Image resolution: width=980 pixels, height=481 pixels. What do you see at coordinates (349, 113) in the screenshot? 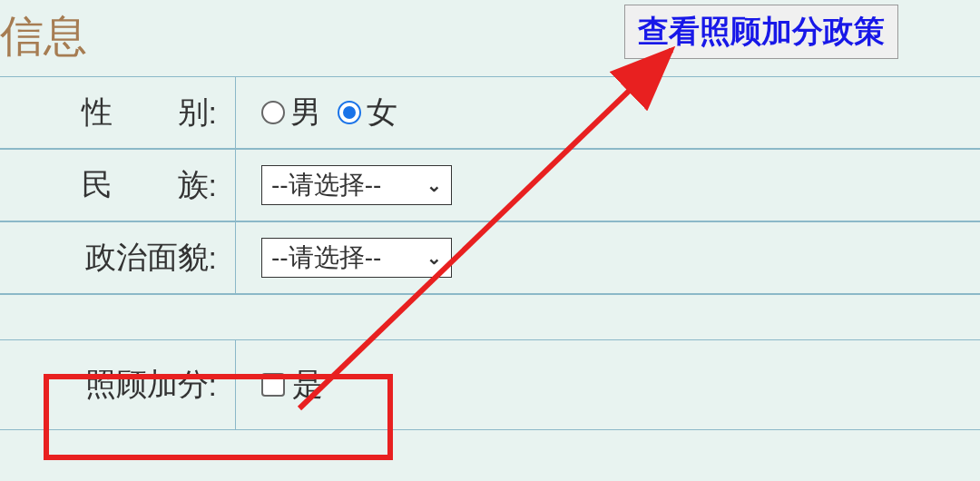
I see `radio-icon-checked` at bounding box center [349, 113].